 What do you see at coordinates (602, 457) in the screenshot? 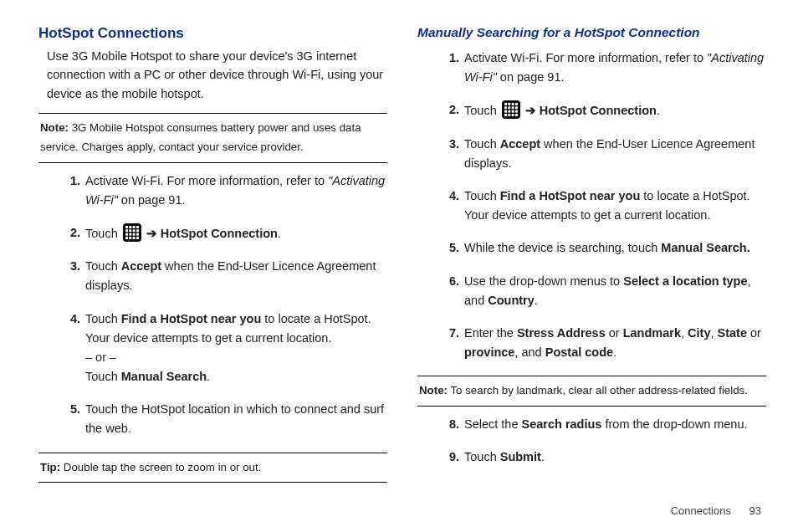
I see `step-9: 9. Touch Submit.` at bounding box center [602, 457].